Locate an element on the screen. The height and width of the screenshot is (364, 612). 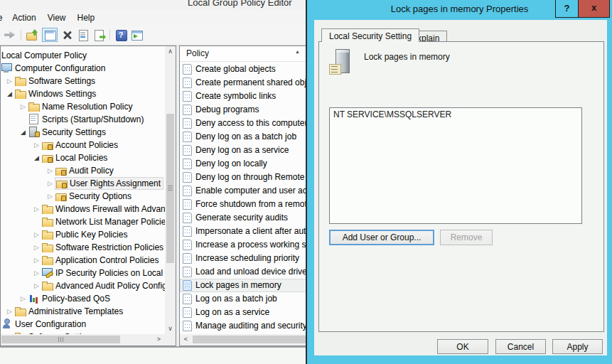
member-item: NT SERVICE\MSSQLSERVER is located at coordinates (456, 114).